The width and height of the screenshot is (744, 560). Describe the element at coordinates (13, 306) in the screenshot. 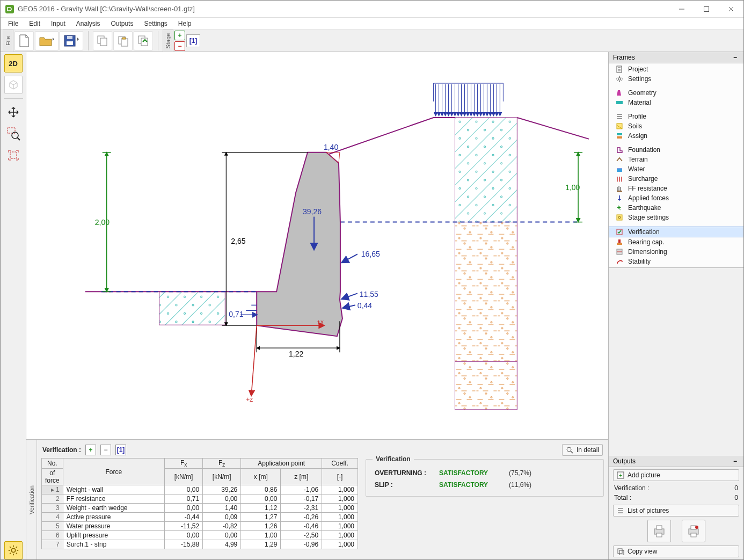

I see `view-toolbar: 2D` at that location.